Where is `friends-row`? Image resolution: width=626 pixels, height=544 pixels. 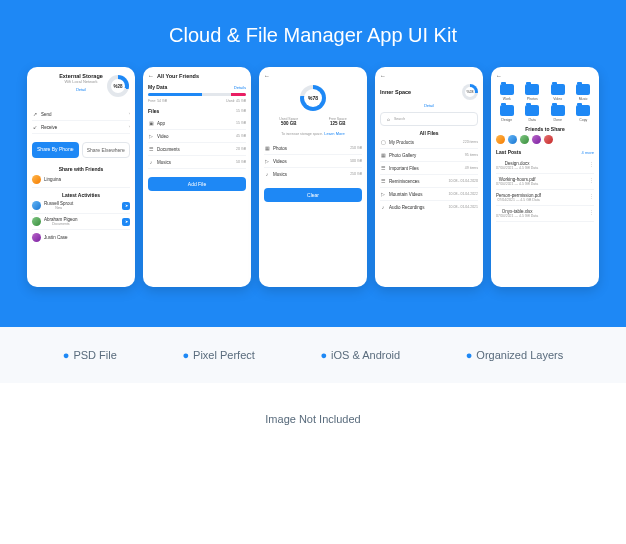
friends-row is located at coordinates (545, 140).